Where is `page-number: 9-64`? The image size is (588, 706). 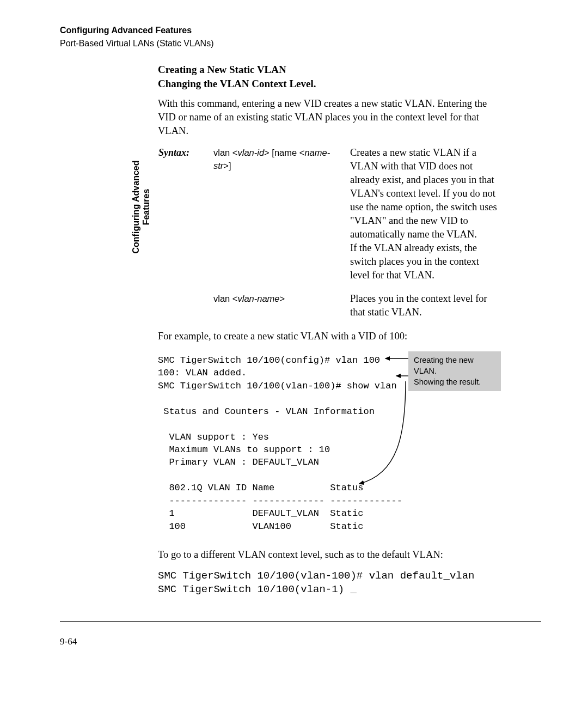
page-number: 9-64 is located at coordinates (69, 642).